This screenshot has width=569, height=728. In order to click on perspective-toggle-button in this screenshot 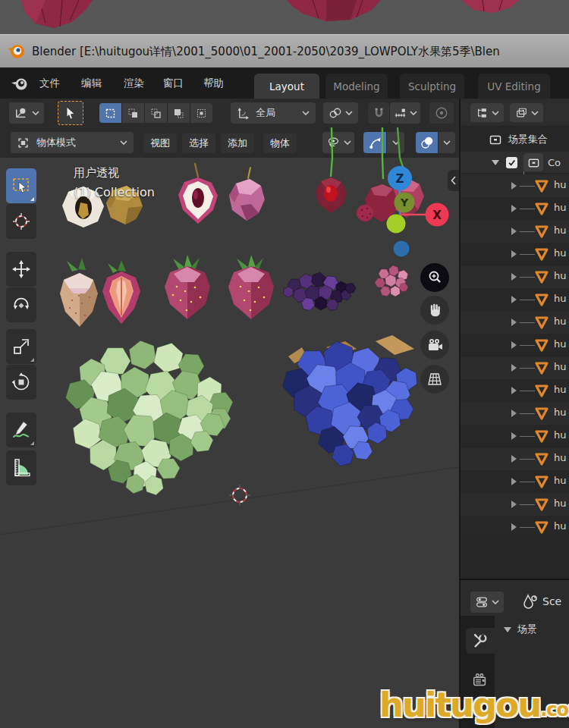, I will do `click(435, 379)`.